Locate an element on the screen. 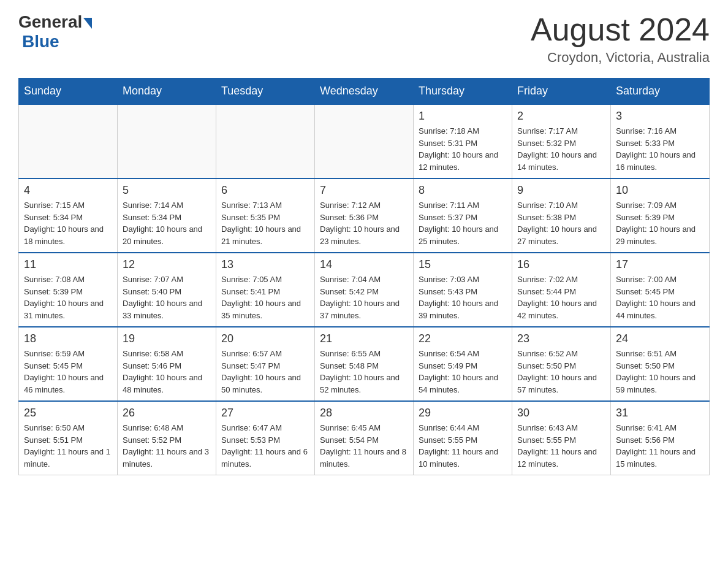 Image resolution: width=728 pixels, height=563 pixels. calendar-day-cell: 15Sunrise: 7:03 AMSunset: 5:43 PMDayligh… is located at coordinates (463, 289).